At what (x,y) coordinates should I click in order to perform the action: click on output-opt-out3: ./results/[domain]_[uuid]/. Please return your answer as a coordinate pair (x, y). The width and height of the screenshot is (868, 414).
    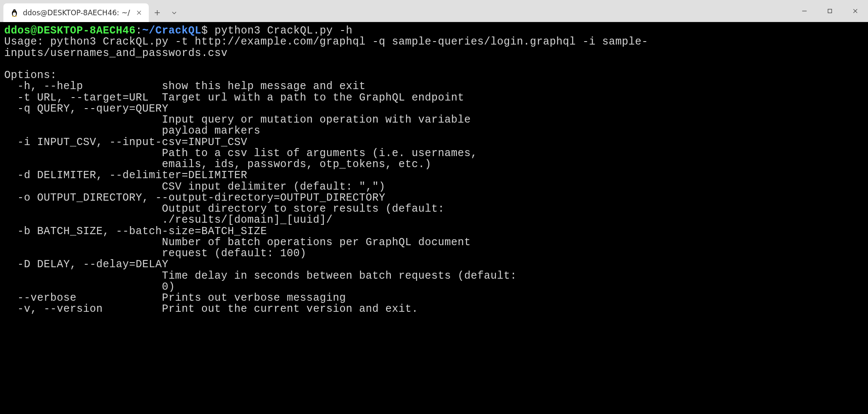
    Looking at the image, I should click on (169, 220).